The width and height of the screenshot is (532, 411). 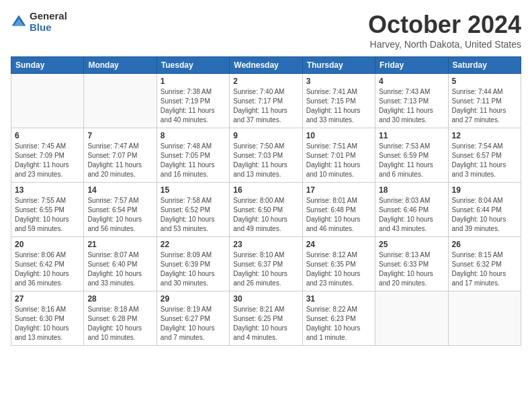 I want to click on day-info: Sunrise: 7:57 AM Sunset: 6:54 PM Dayligh…, so click(x=120, y=215).